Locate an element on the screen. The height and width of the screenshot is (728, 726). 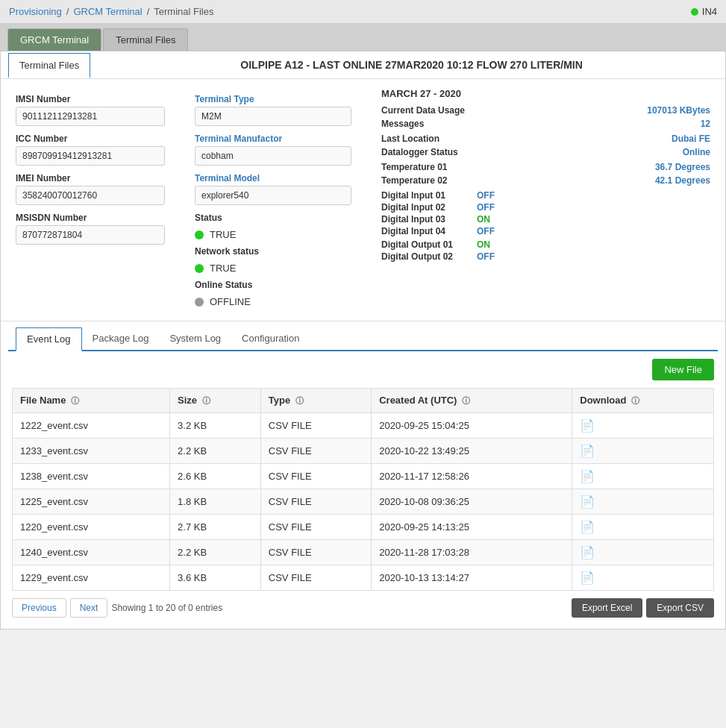
type-input is located at coordinates (273, 116).